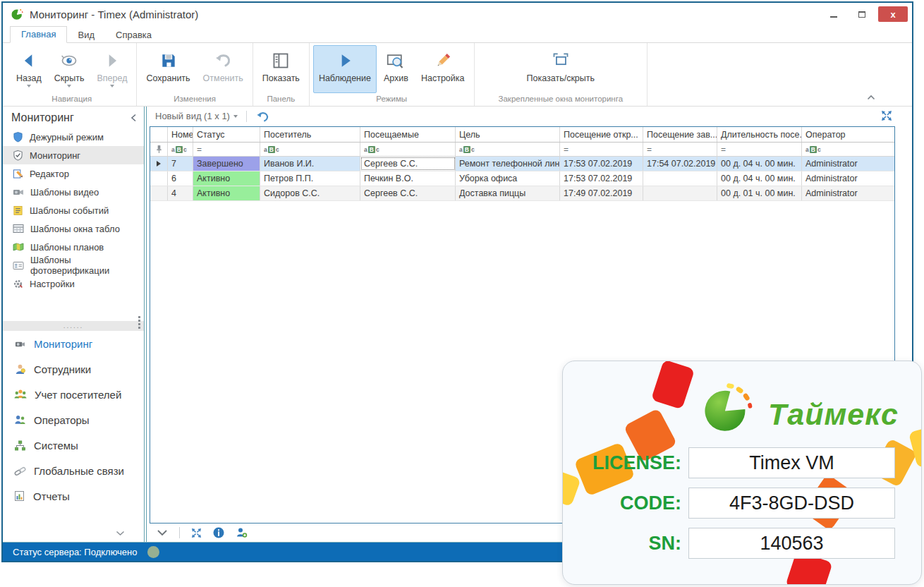  I want to click on filter-cell-status: =, so click(227, 150).